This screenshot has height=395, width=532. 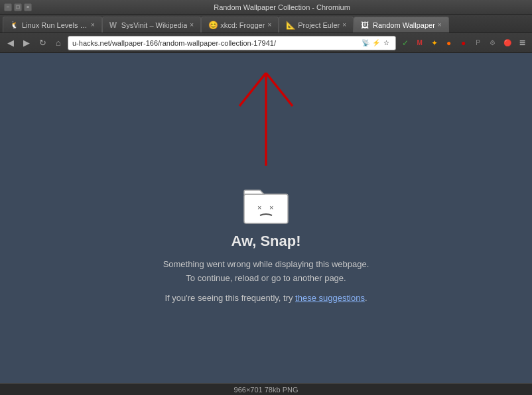 I want to click on tab-bar: 🐧 Linux Run Levels (R... × W SysVinit – …, so click(x=266, y=24).